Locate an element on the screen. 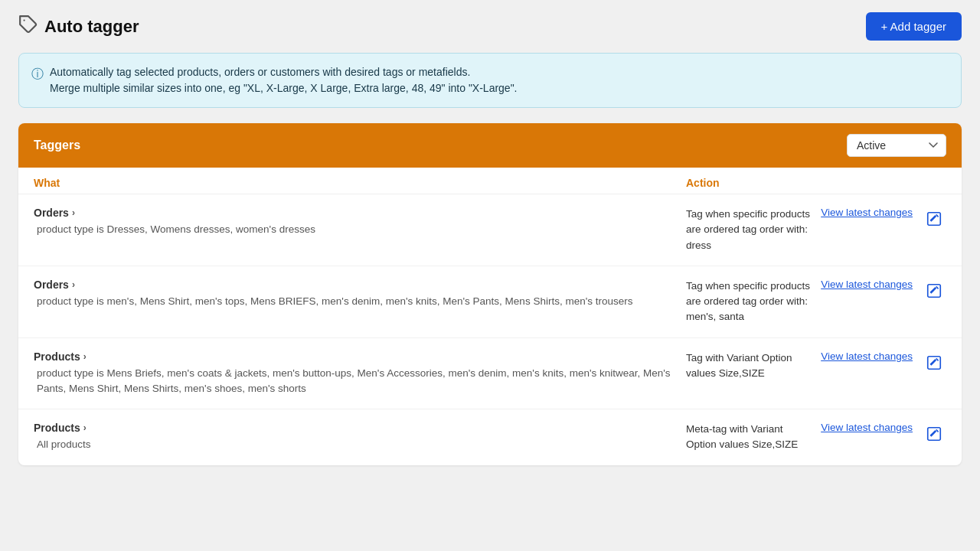  view-latest-changes-link-4: View latest changes is located at coordinates (867, 427).